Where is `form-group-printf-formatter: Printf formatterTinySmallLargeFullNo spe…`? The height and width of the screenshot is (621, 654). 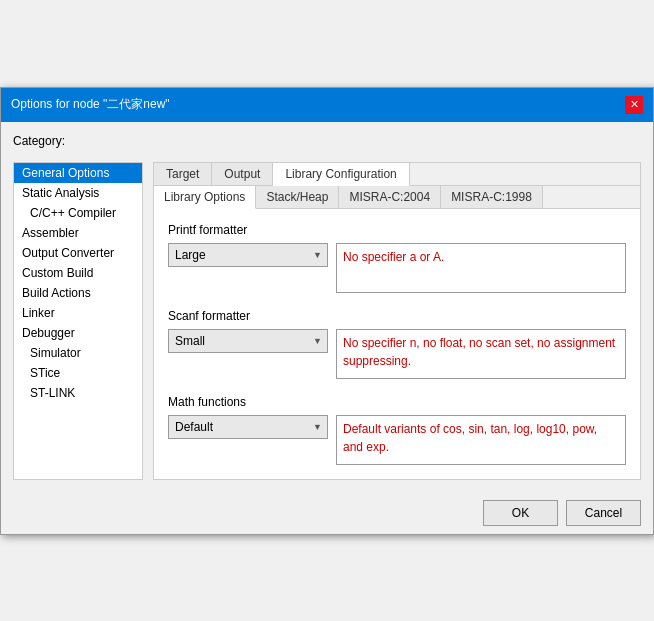 form-group-printf-formatter: Printf formatterTinySmallLargeFullNo spe… is located at coordinates (397, 258).